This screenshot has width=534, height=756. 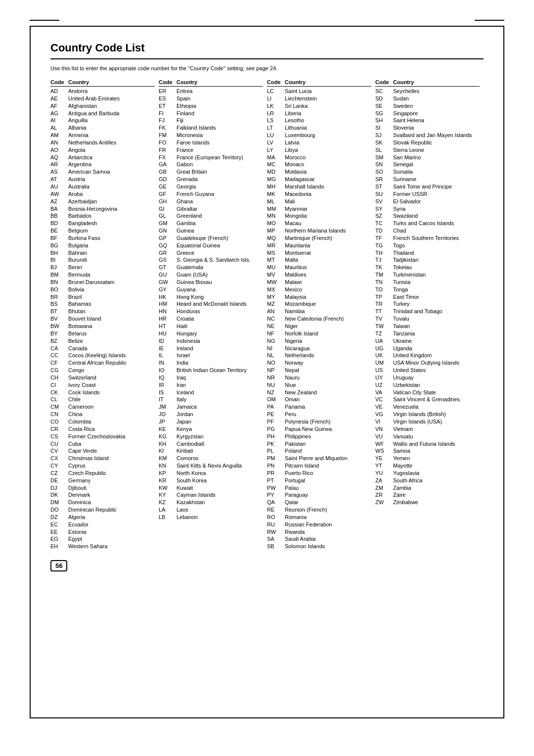 What do you see at coordinates (58, 333) in the screenshot?
I see `country-code: BY` at bounding box center [58, 333].